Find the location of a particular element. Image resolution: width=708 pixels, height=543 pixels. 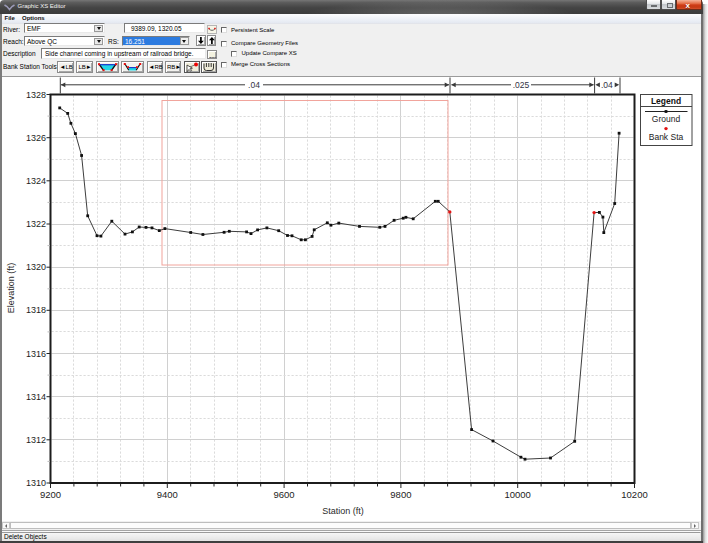

svg-text: Elevation (ft) is located at coordinates (11, 288).